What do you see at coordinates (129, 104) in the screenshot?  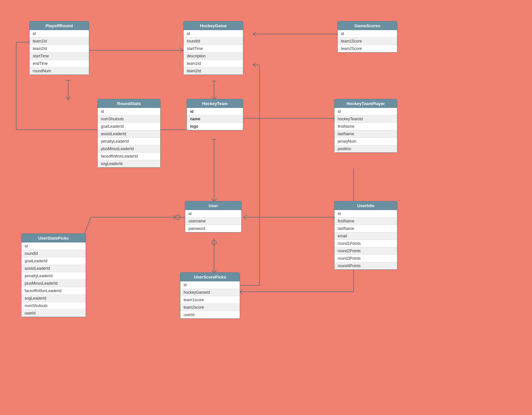 I see `round-stats-header: RoundStats` at bounding box center [129, 104].